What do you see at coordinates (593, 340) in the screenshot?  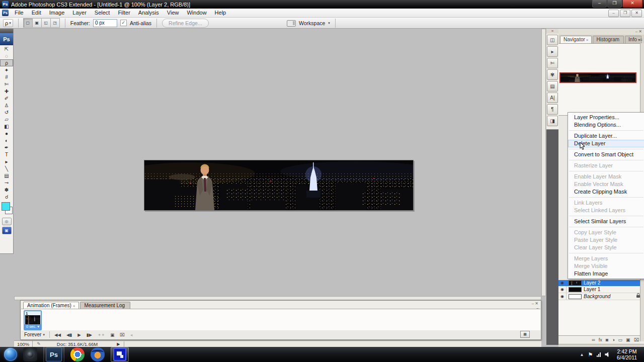 I see `link-layers-icon: ∞` at bounding box center [593, 340].